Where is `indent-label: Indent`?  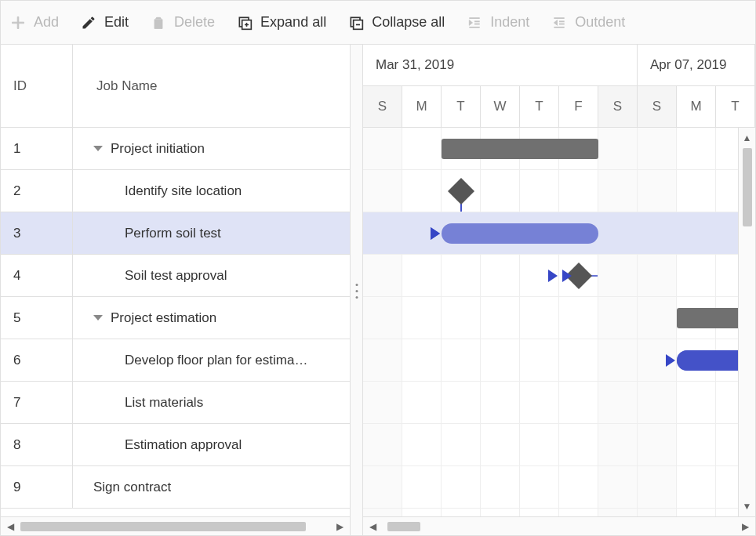
indent-label: Indent is located at coordinates (510, 22).